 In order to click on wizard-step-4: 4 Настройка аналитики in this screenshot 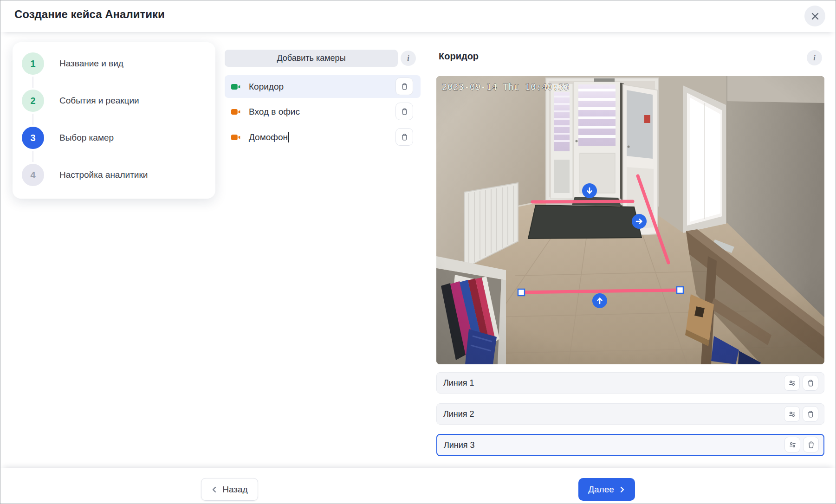, I will do `click(84, 175)`.